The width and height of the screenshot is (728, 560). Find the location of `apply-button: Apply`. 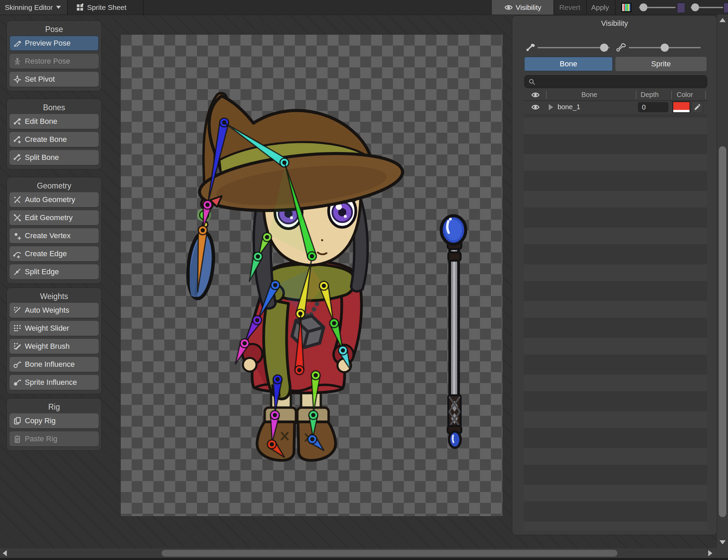

apply-button: Apply is located at coordinates (600, 7).